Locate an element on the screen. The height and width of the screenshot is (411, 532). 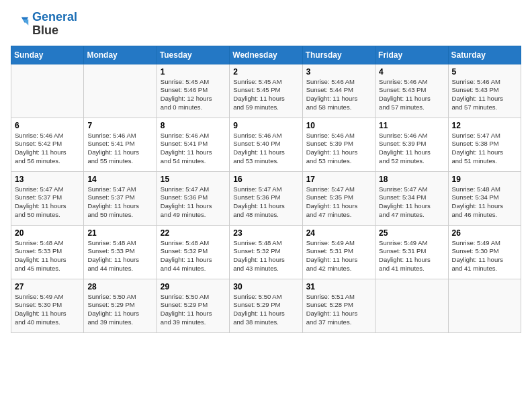
day-cell: 4Sunrise: 5:46 AM Sunset: 5:43 PM Daylig… is located at coordinates (412, 91).